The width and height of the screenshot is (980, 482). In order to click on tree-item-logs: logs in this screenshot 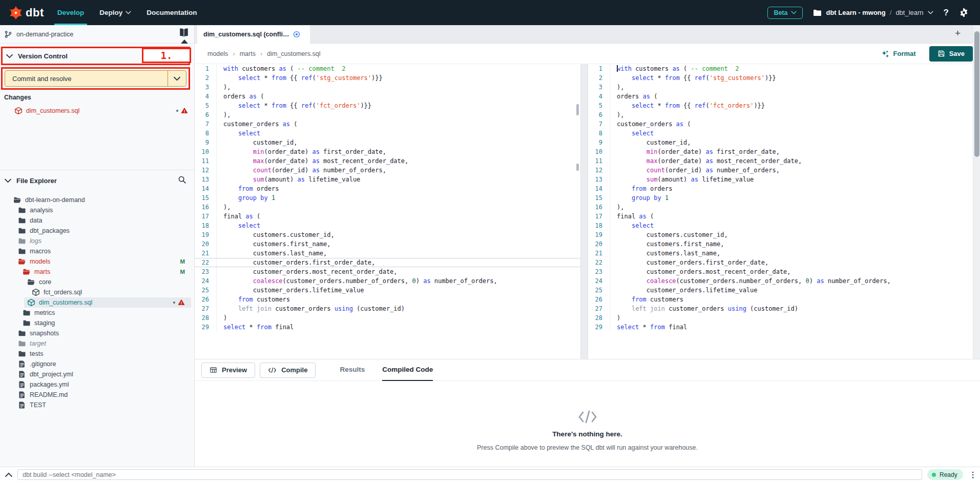, I will do `click(97, 241)`.